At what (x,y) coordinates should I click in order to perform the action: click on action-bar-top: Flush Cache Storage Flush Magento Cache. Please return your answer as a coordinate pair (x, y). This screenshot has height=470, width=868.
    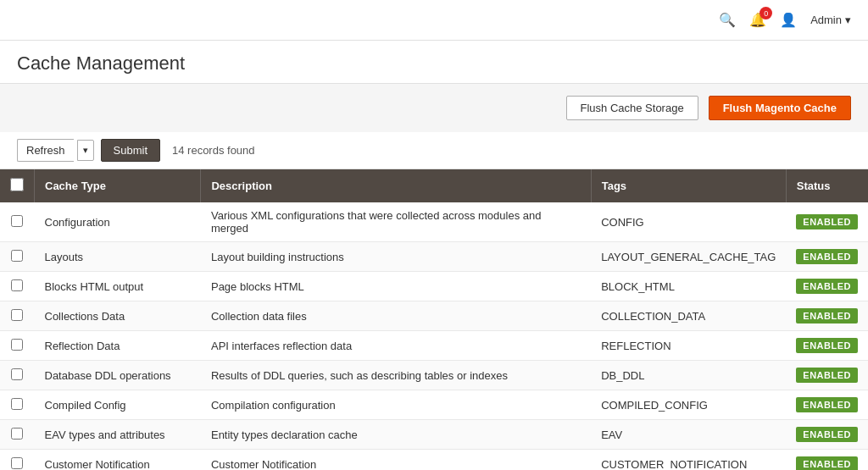
    Looking at the image, I should click on (434, 108).